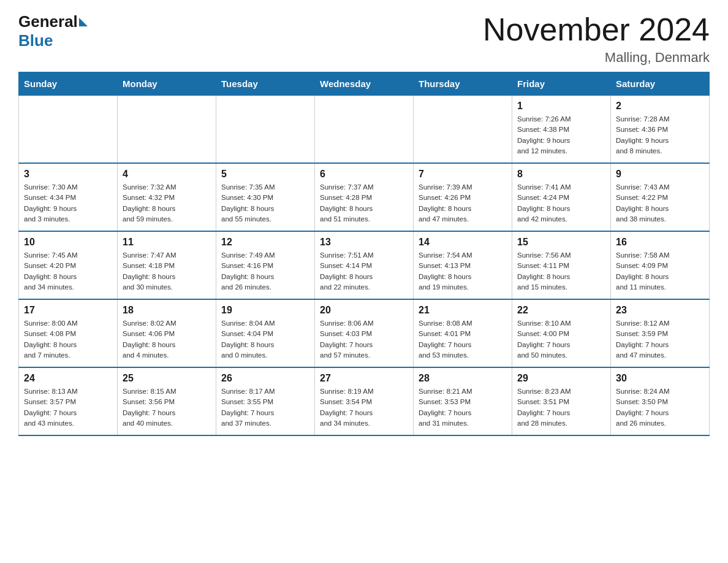 Image resolution: width=728 pixels, height=563 pixels. I want to click on calendar-cell: 1Sunrise: 7:26 AMSunset: 4:38 PMDaylight…, so click(561, 130).